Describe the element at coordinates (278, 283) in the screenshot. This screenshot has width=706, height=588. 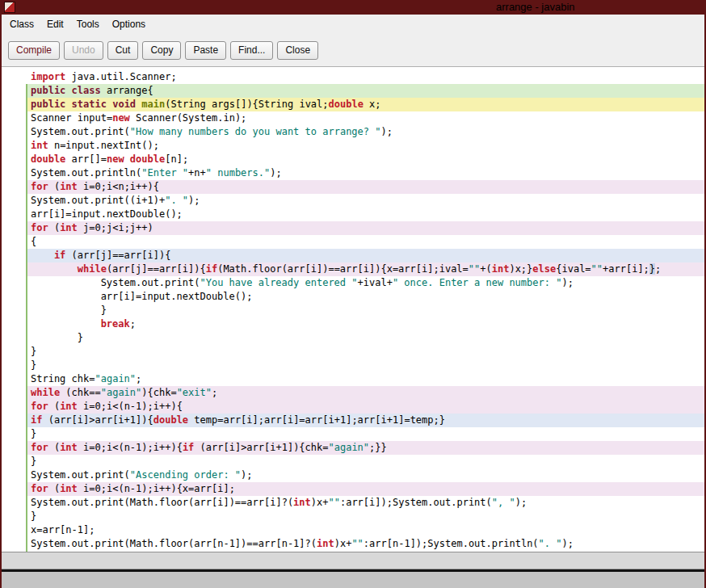
I see `code-token-str: "You have already entered "` at that location.